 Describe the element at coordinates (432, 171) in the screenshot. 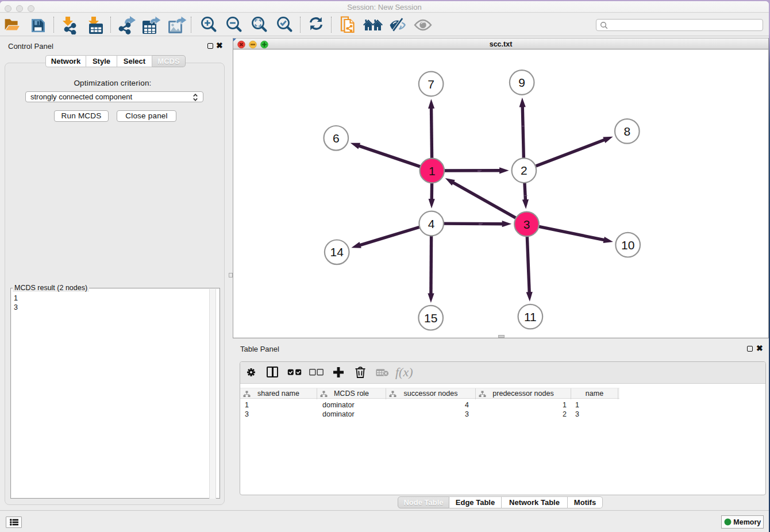

I see `svg-text: 1` at that location.